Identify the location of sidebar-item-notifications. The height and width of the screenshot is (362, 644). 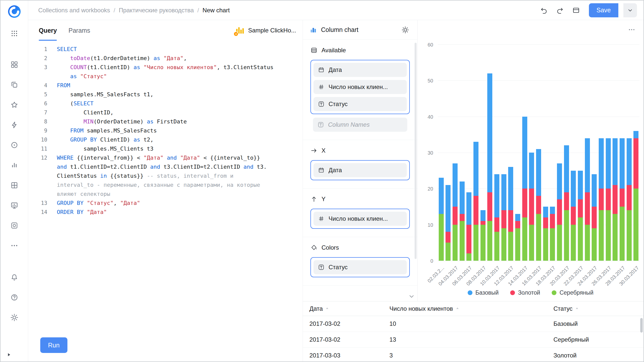
(14, 277).